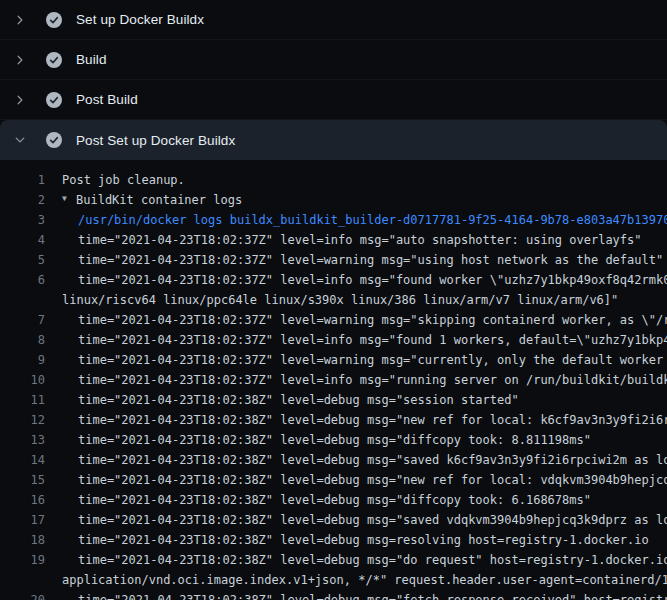 The image size is (667, 600). I want to click on log-line-number: 10, so click(22, 380).